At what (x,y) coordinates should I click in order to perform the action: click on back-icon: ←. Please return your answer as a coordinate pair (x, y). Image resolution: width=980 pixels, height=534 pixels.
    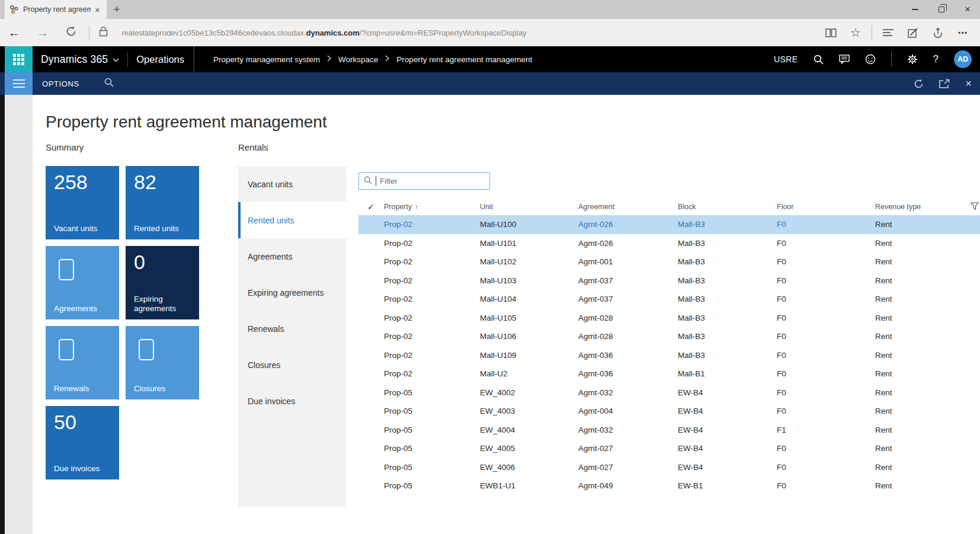
    Looking at the image, I should click on (14, 33).